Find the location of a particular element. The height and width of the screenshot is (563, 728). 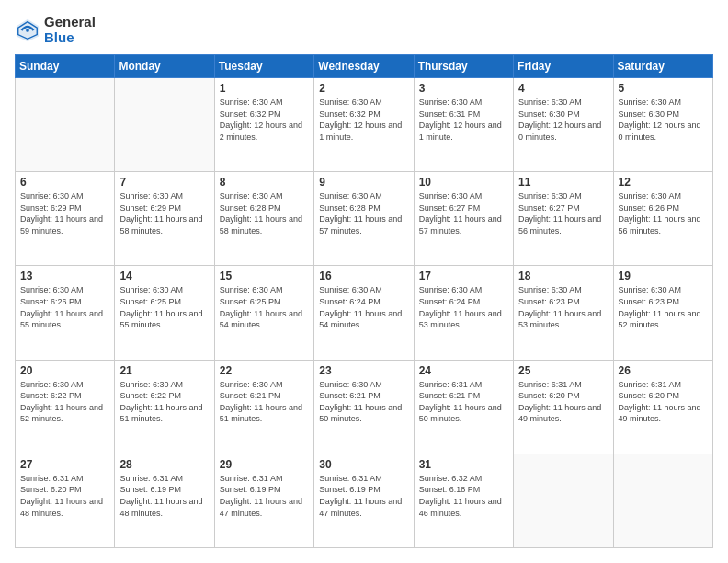

day-number: 2 is located at coordinates (364, 88).